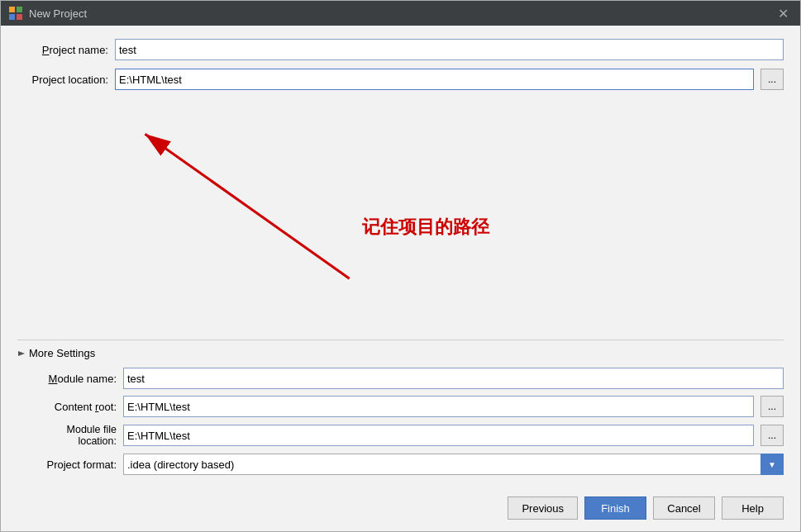  Describe the element at coordinates (453, 378) in the screenshot. I see `module-name-input` at that location.